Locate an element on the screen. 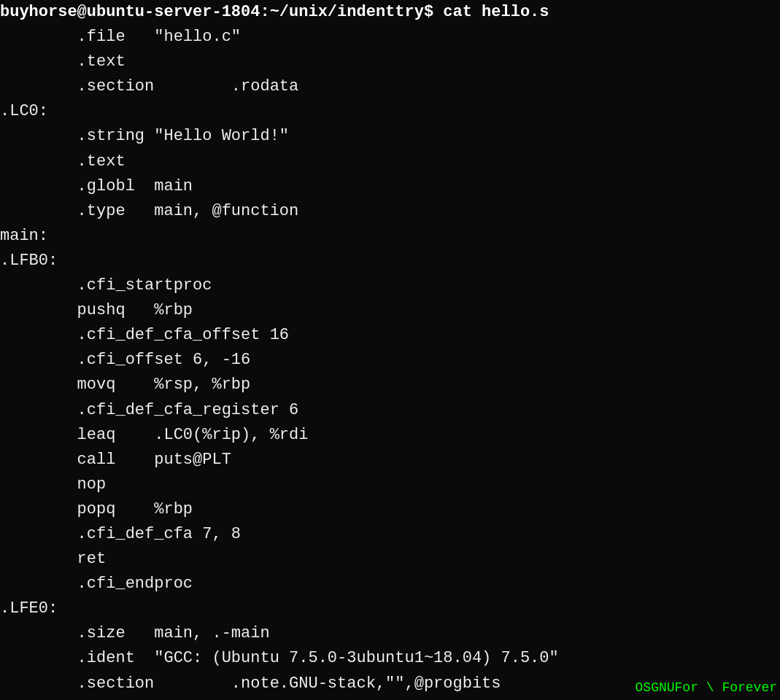 The height and width of the screenshot is (700, 780). code-line: .LC0: is located at coordinates (390, 112).